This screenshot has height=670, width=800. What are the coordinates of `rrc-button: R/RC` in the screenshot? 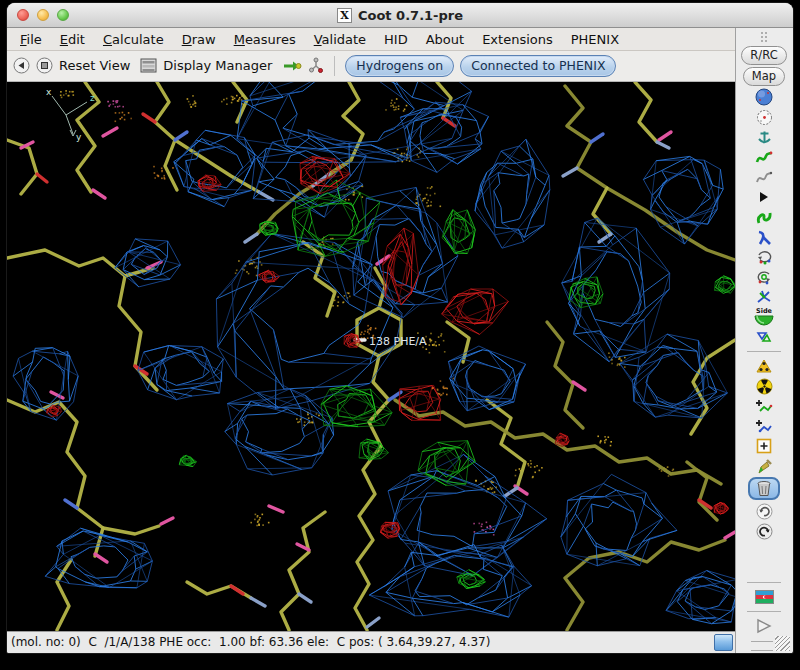 It's located at (764, 56).